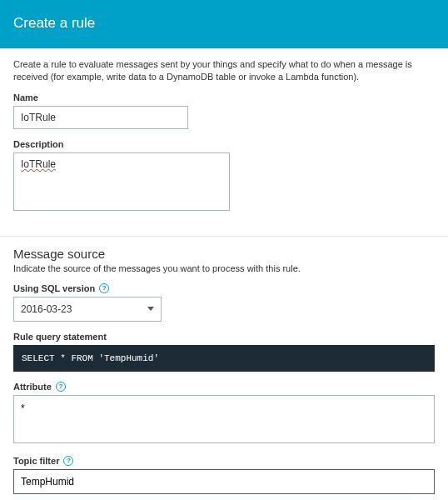 This screenshot has width=448, height=500. Describe the element at coordinates (54, 288) in the screenshot. I see `sql-version-label-text: Using SQL version` at that location.